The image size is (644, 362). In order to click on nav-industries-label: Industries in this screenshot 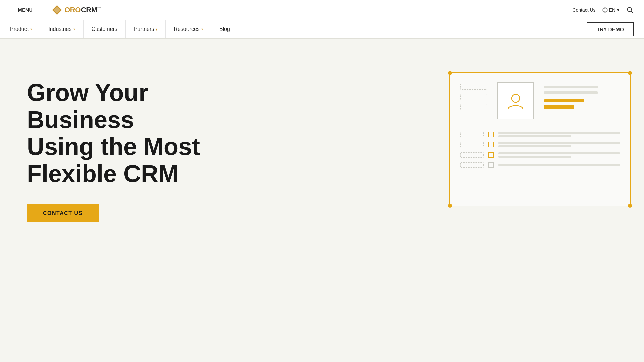, I will do `click(60, 29)`.